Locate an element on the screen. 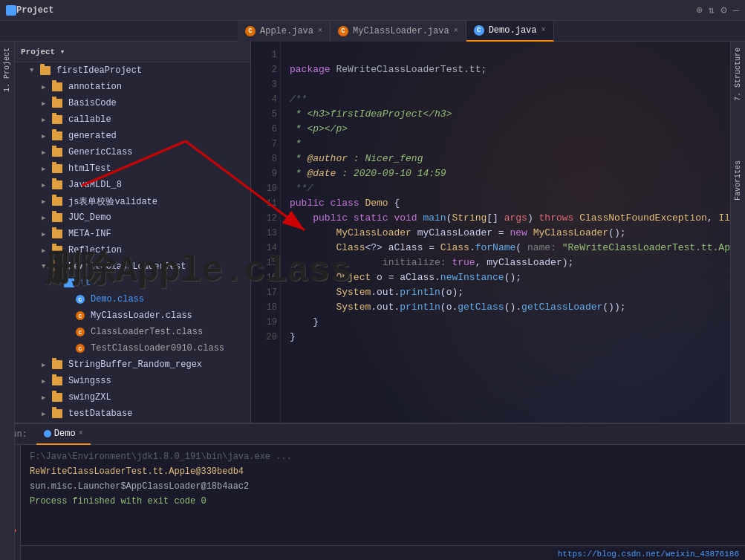  folder-icon-metainf is located at coordinates (57, 234).